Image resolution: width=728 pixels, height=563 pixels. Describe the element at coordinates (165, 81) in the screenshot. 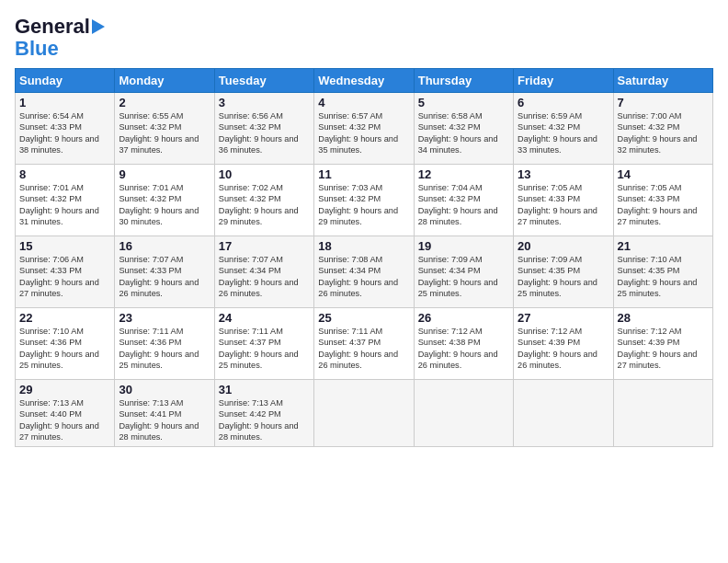

I see `day-header-monday: Monday` at that location.